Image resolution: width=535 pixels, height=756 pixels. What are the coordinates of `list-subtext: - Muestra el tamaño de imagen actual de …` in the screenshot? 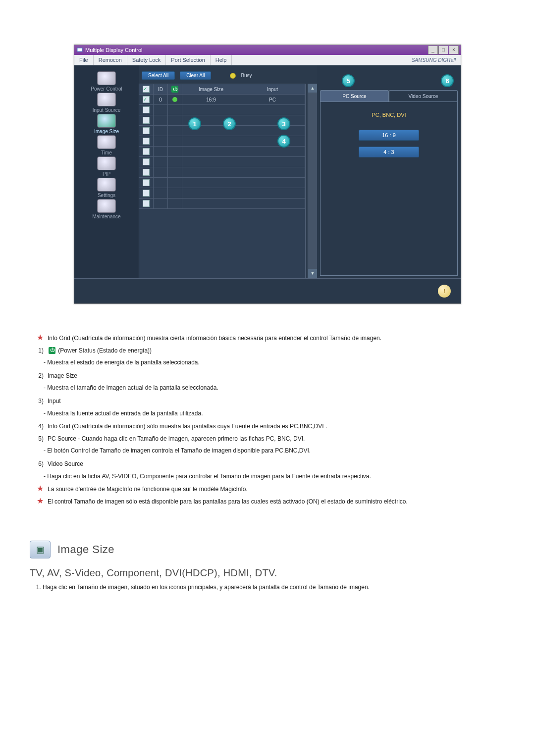 It's located at (268, 388).